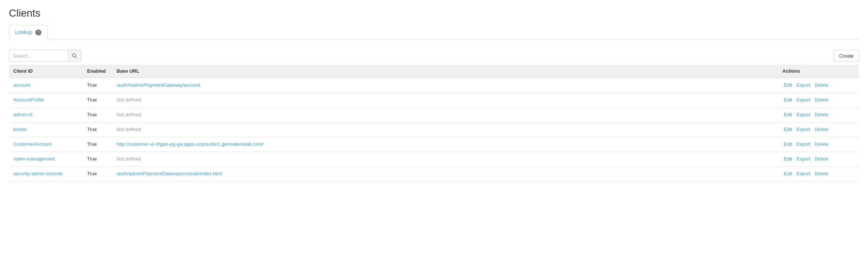 This screenshot has width=868, height=259. Describe the element at coordinates (75, 56) in the screenshot. I see `search-icon` at that location.